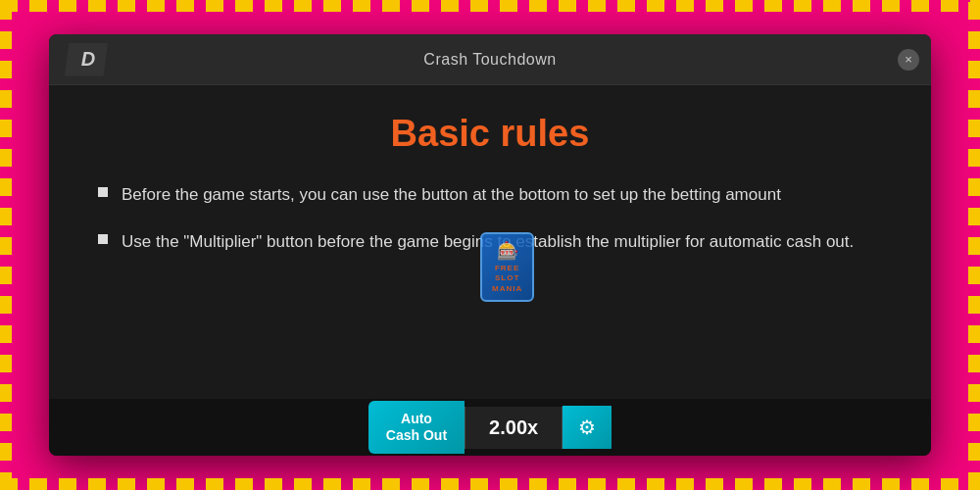 The width and height of the screenshot is (980, 490). Describe the element at coordinates (490, 195) in the screenshot. I see `rule-item-1: Before the game starts, you can use the …` at that location.